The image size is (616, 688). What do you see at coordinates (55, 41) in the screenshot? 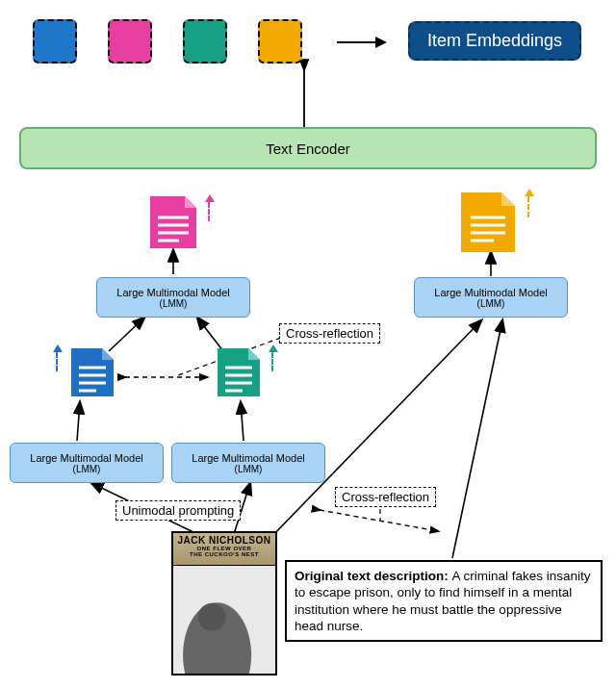
I see `token-blue` at bounding box center [55, 41].